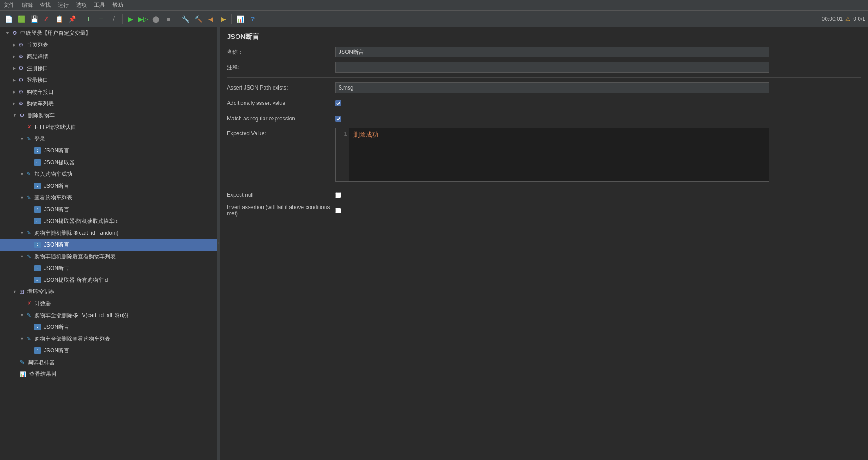  I want to click on tree-item-label: 中级登录【用户自定义变量】, so click(56, 33).